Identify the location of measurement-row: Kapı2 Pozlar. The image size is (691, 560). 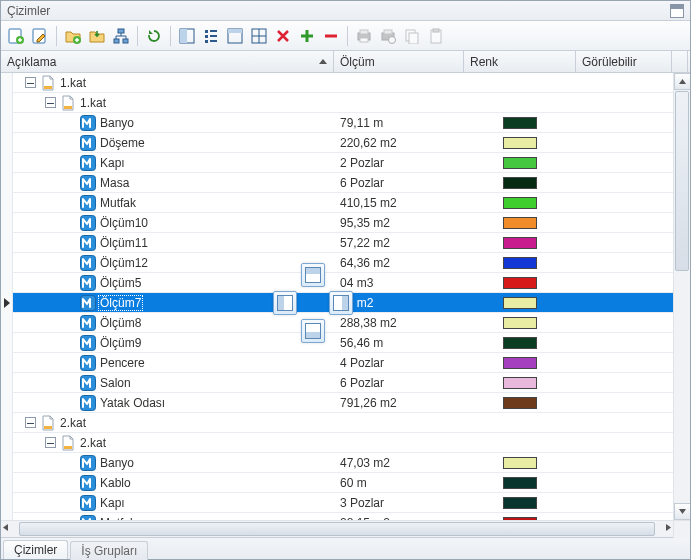
(343, 163).